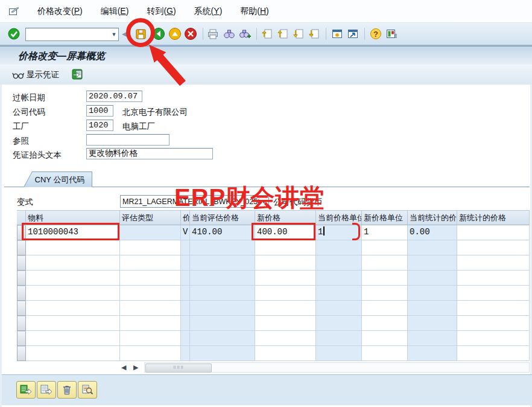 The width and height of the screenshot is (532, 407). I want to click on find-next-icon, so click(245, 34).